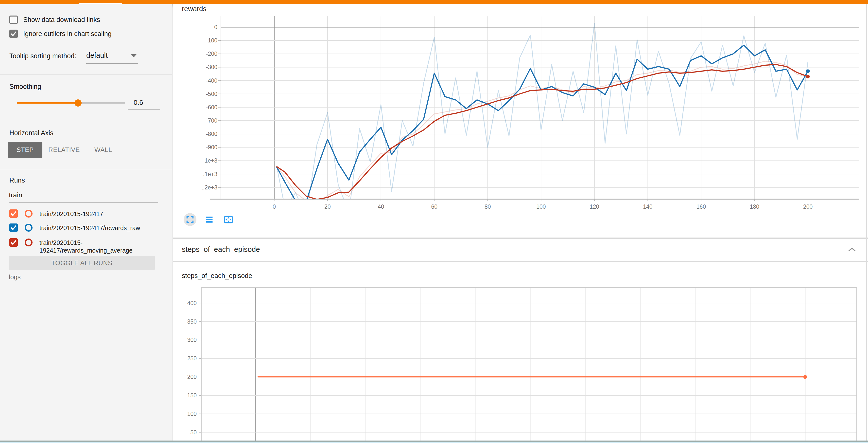 The width and height of the screenshot is (868, 443). What do you see at coordinates (209, 219) in the screenshot?
I see `chart-toolbar` at bounding box center [209, 219].